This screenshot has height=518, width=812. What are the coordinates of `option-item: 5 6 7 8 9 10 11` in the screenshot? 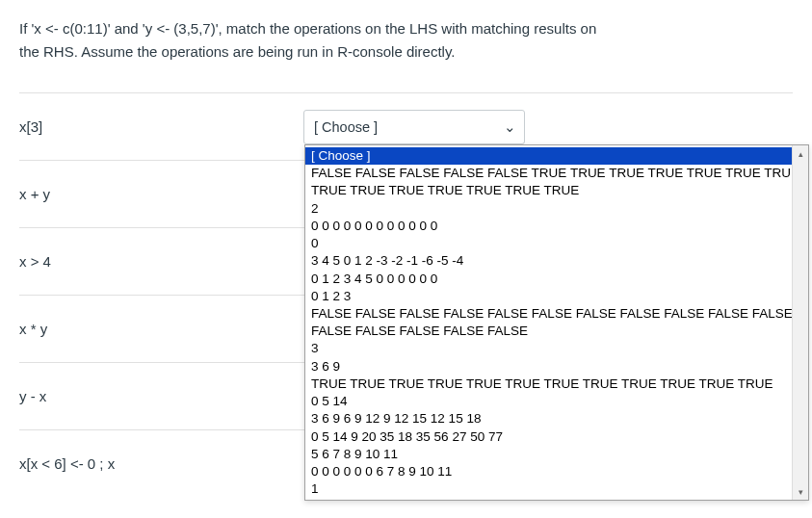 It's located at (549, 454).